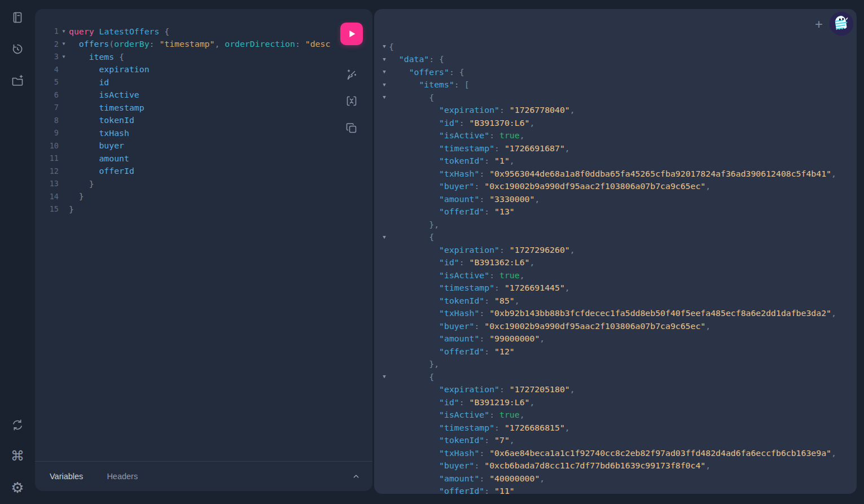  I want to click on query-line: 6 isActive, so click(208, 95).